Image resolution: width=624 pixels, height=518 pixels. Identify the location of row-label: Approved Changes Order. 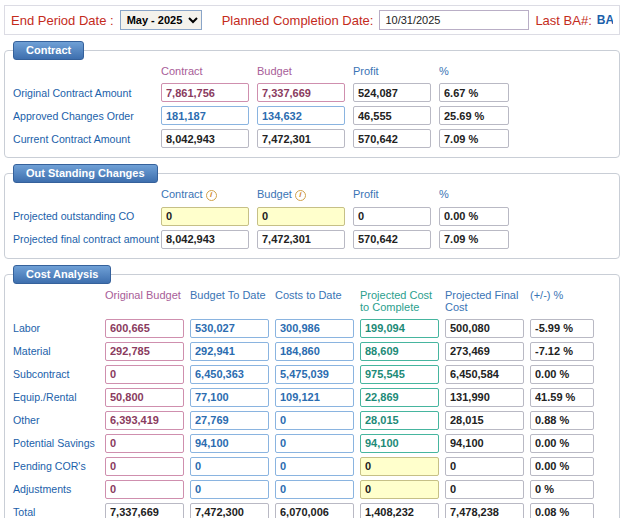
(83, 116).